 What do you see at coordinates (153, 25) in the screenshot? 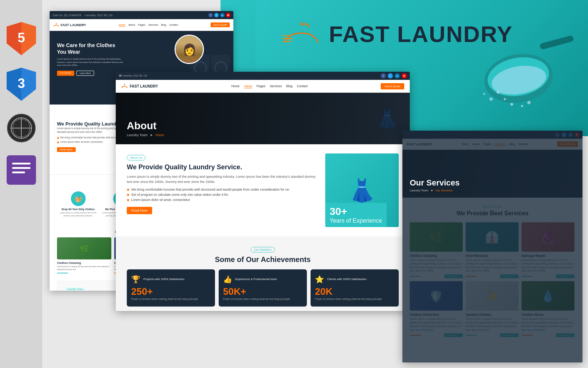
I see `nav-services: Services` at bounding box center [153, 25].